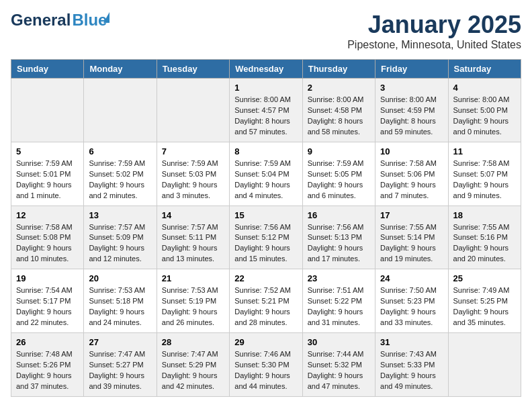 Image resolution: width=532 pixels, height=411 pixels. What do you see at coordinates (339, 152) in the screenshot?
I see `day-number: 9` at bounding box center [339, 152].